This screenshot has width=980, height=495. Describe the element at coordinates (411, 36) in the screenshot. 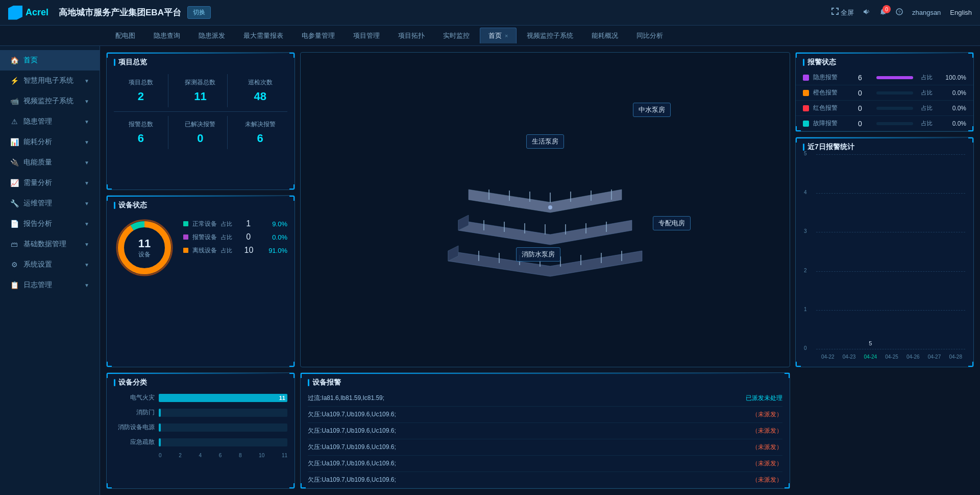

I see `nav-tab-项目拓扑: 项目拓扑` at that location.